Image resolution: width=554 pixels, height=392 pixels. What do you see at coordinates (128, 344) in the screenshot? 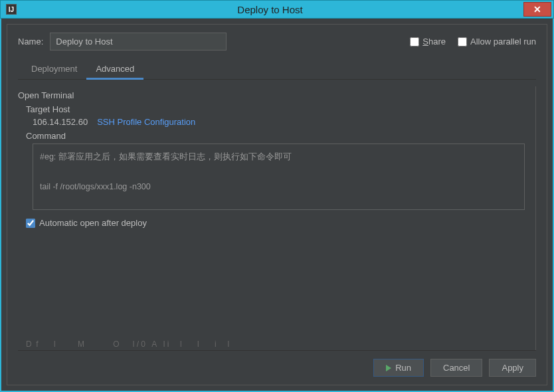
I see `faint-footer-text: D f l M O l / 0 A l i l l i l` at bounding box center [128, 344].